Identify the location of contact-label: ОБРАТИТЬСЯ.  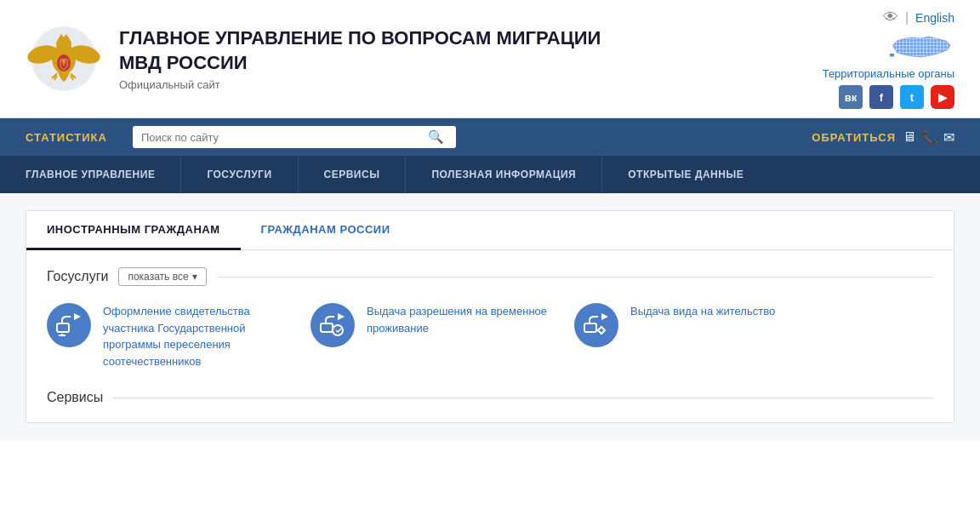
(854, 138).